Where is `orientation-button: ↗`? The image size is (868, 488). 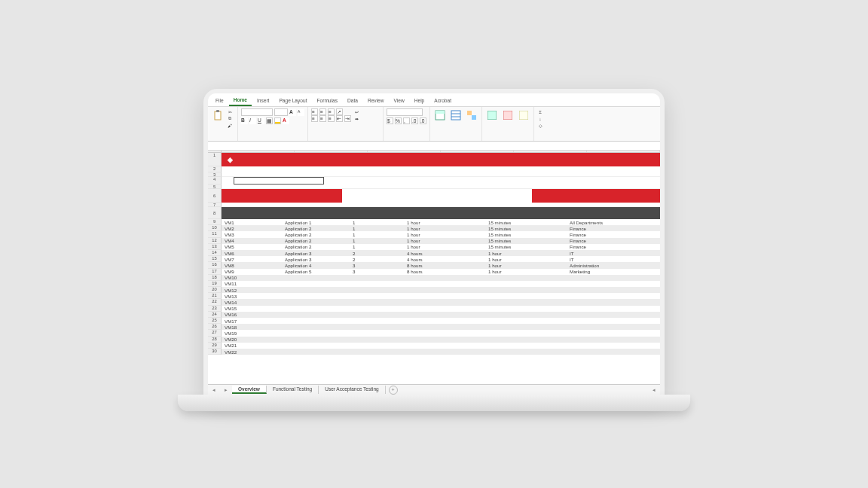 orientation-button: ↗ is located at coordinates (339, 111).